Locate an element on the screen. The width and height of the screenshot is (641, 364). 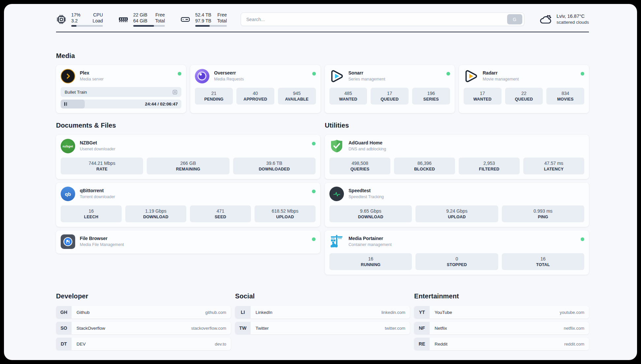
youtube-abbr-icon: YT is located at coordinates (422, 312).